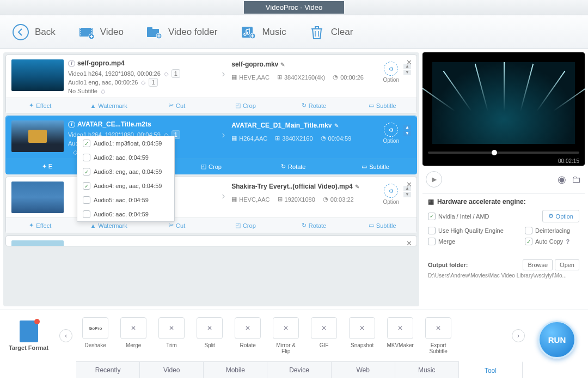 The image size is (588, 387). I want to click on tool-merge: ✕Merge, so click(133, 336).